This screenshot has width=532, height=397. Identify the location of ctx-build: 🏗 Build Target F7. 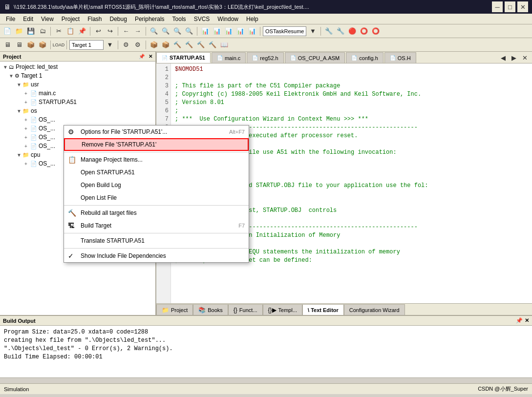
(156, 226).